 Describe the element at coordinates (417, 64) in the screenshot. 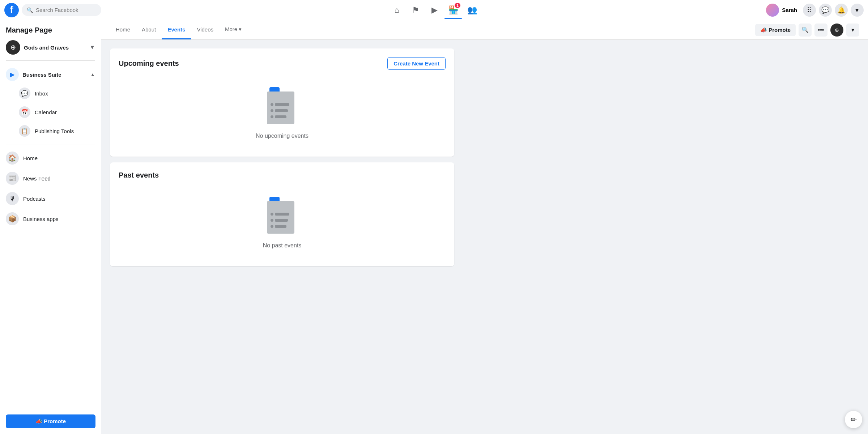

I see `create-event-label: Create New Event` at that location.